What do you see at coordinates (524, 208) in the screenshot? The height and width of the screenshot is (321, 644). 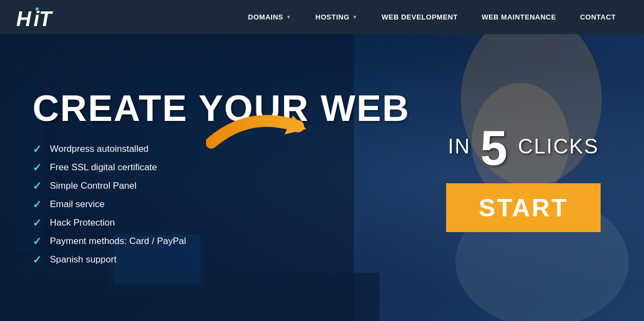 I see `start-button: START` at bounding box center [524, 208].